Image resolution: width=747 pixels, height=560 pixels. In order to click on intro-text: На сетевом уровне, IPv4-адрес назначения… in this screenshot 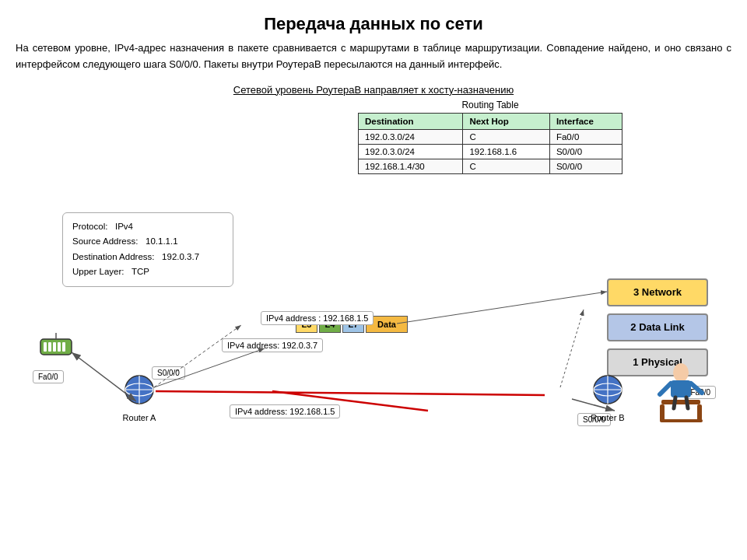, I will do `click(374, 61)`.